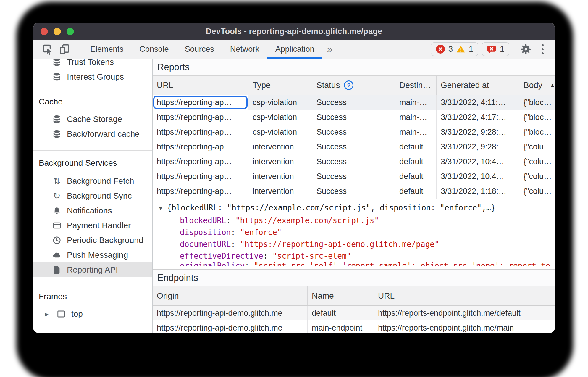 This screenshot has height=377, width=588. I want to click on cell-generated-at: 3/31/2022, 4:11:…, so click(478, 102).